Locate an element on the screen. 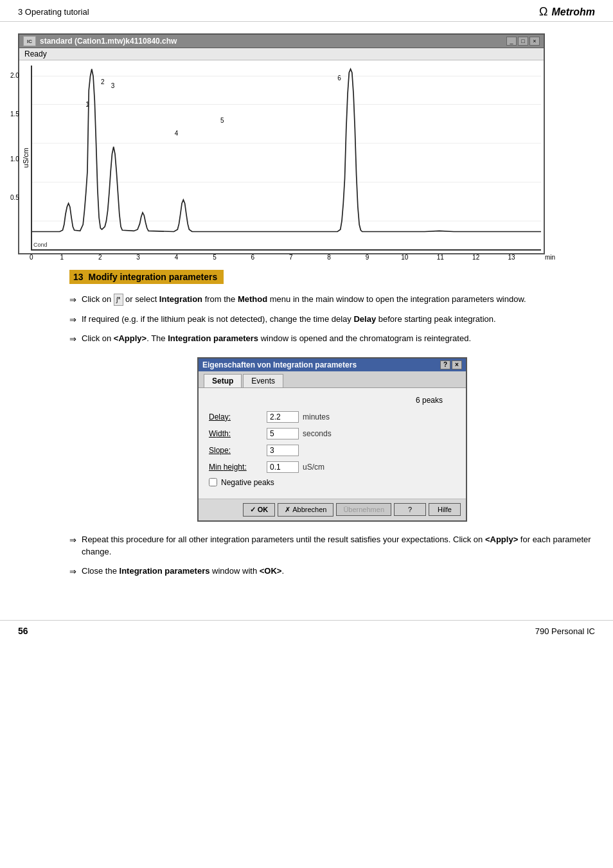 The width and height of the screenshot is (613, 868). section-number: 13 is located at coordinates (78, 277).